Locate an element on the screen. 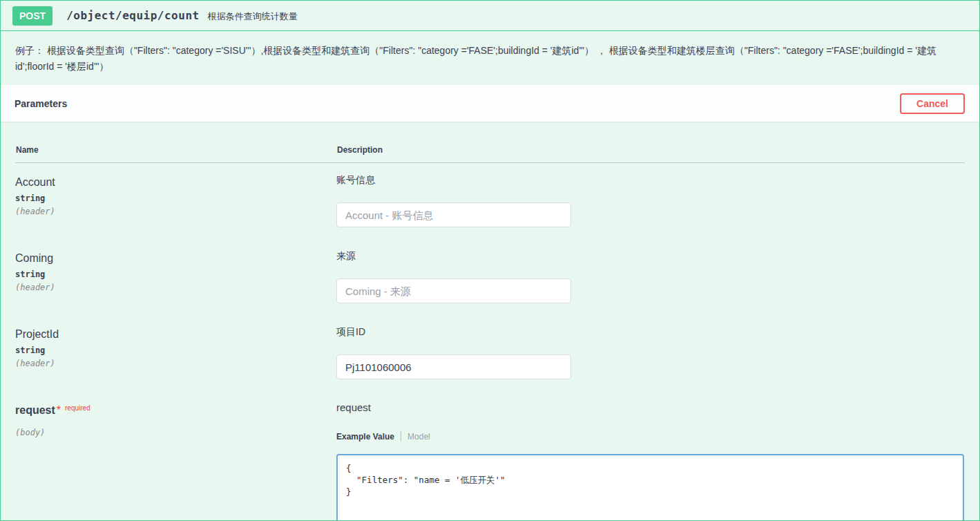 The height and width of the screenshot is (521, 980). http-method-badge: POST is located at coordinates (32, 16).